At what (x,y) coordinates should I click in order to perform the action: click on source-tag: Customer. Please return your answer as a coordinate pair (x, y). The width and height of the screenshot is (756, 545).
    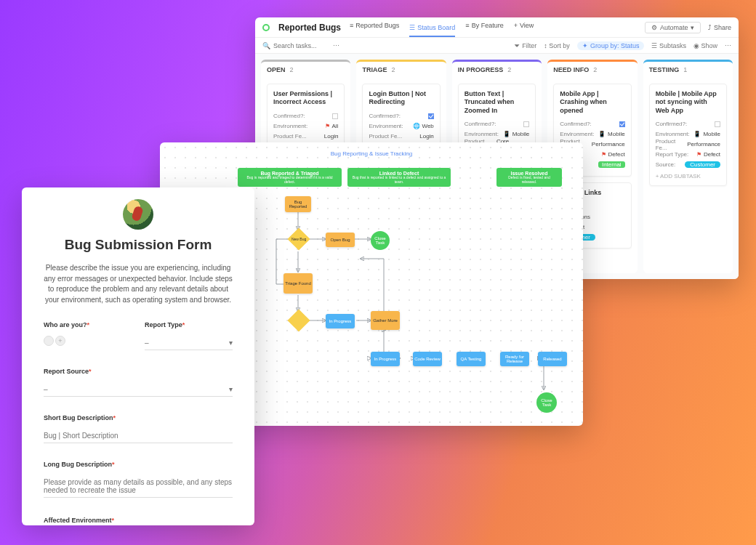
    Looking at the image, I should click on (702, 164).